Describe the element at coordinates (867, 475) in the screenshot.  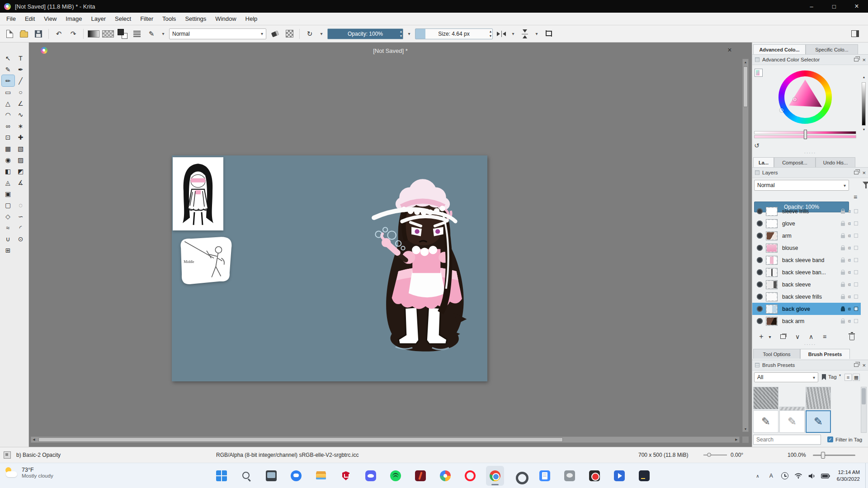
I see `show-desktop-button` at that location.